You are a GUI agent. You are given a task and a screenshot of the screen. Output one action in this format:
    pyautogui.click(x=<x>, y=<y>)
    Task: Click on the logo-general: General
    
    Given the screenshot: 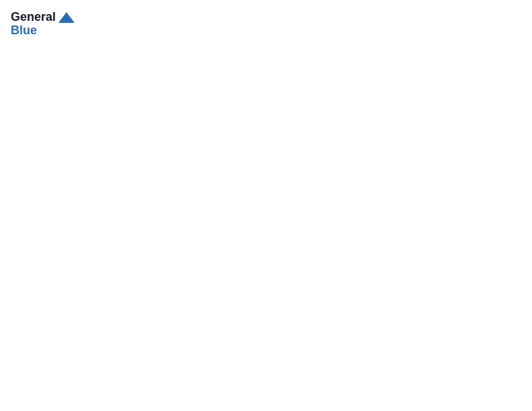 What is the action you would take?
    pyautogui.click(x=34, y=17)
    